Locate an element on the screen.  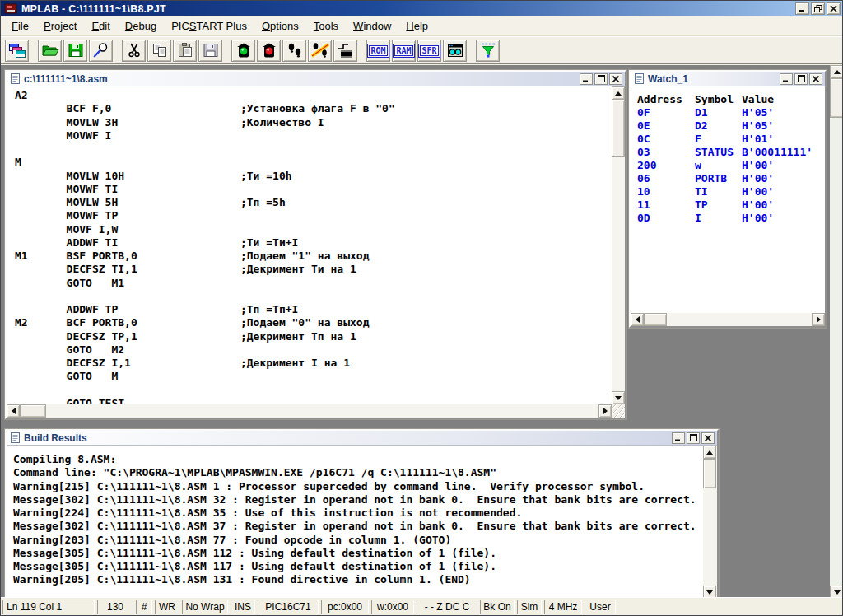
menu-item: Project is located at coordinates (60, 26).